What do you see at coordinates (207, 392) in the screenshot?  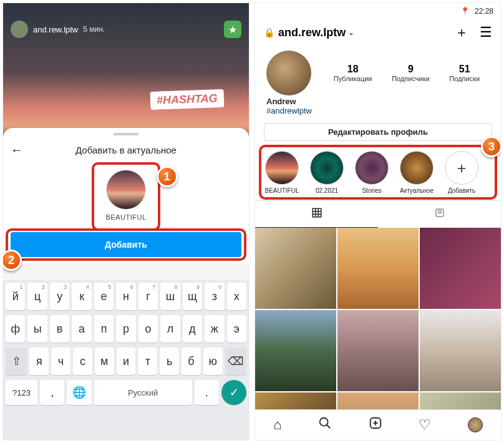 I see `period-key: .` at bounding box center [207, 392].